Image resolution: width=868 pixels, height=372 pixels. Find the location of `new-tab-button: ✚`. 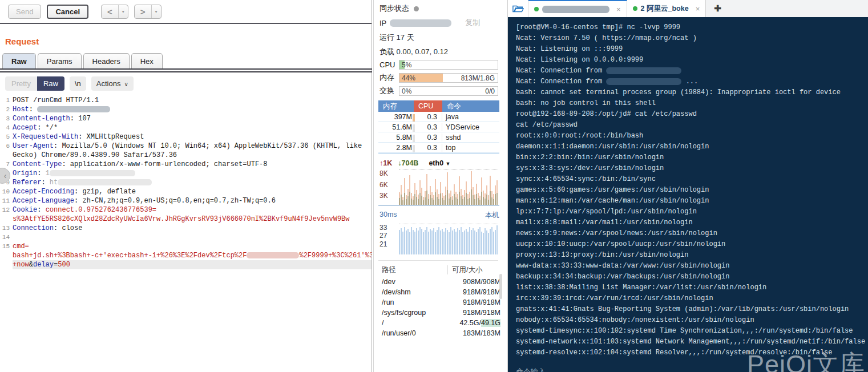

new-tab-button: ✚ is located at coordinates (718, 9).